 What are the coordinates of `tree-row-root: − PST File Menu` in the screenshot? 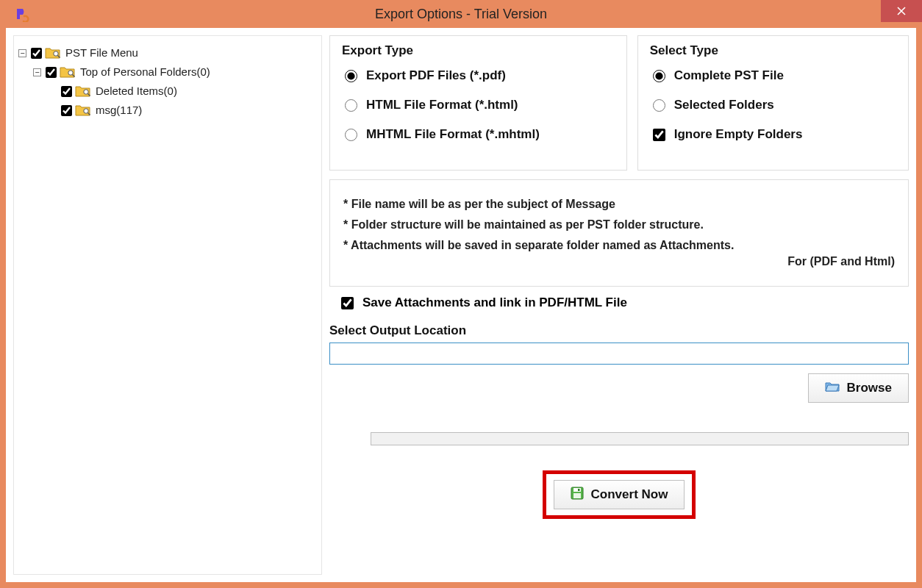 It's located at (168, 53).